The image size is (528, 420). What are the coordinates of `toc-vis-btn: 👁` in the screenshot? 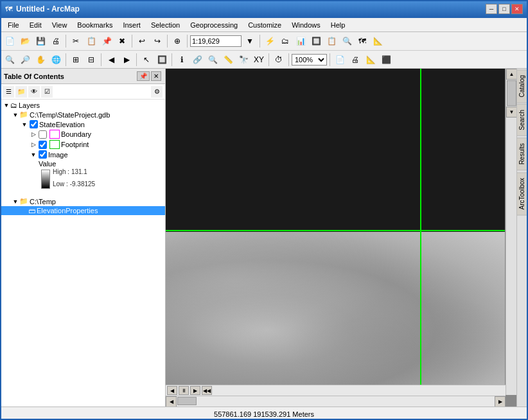 It's located at (34, 92).